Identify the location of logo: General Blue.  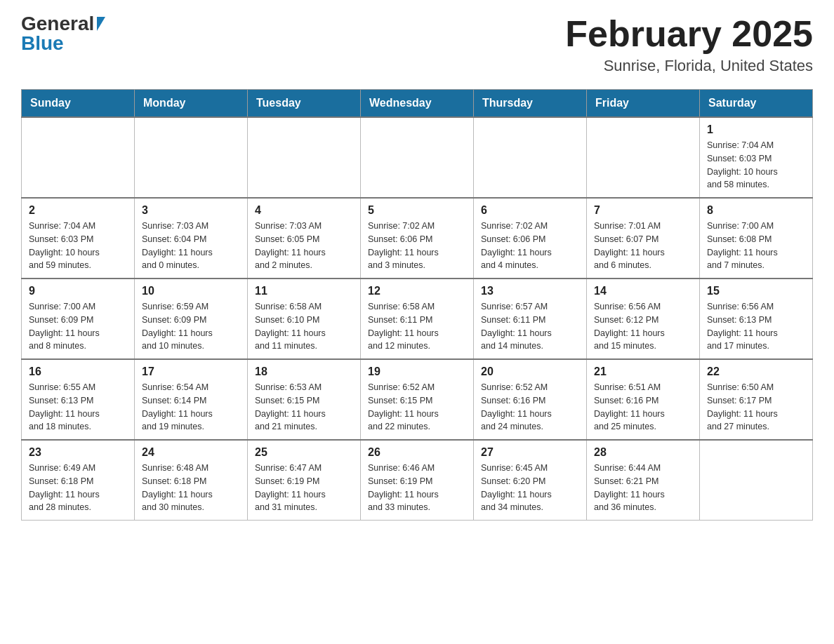
(63, 34).